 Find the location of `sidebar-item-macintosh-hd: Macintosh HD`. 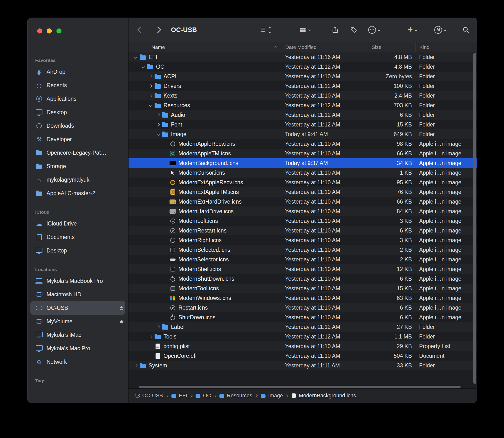

sidebar-item-macintosh-hd: Macintosh HD is located at coordinates (78, 294).